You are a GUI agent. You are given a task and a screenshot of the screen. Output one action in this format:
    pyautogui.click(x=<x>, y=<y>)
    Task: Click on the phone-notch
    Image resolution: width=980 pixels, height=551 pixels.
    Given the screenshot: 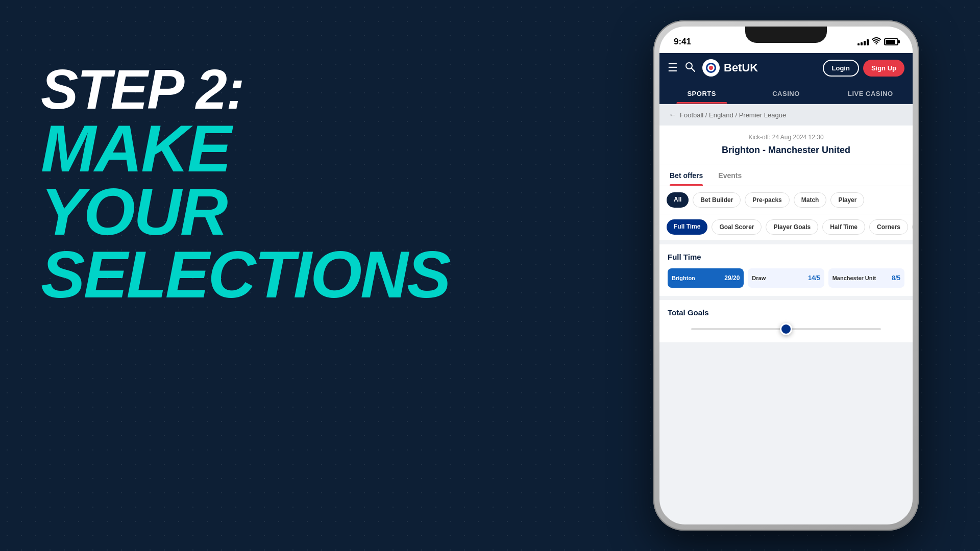 What is the action you would take?
    pyautogui.click(x=786, y=35)
    